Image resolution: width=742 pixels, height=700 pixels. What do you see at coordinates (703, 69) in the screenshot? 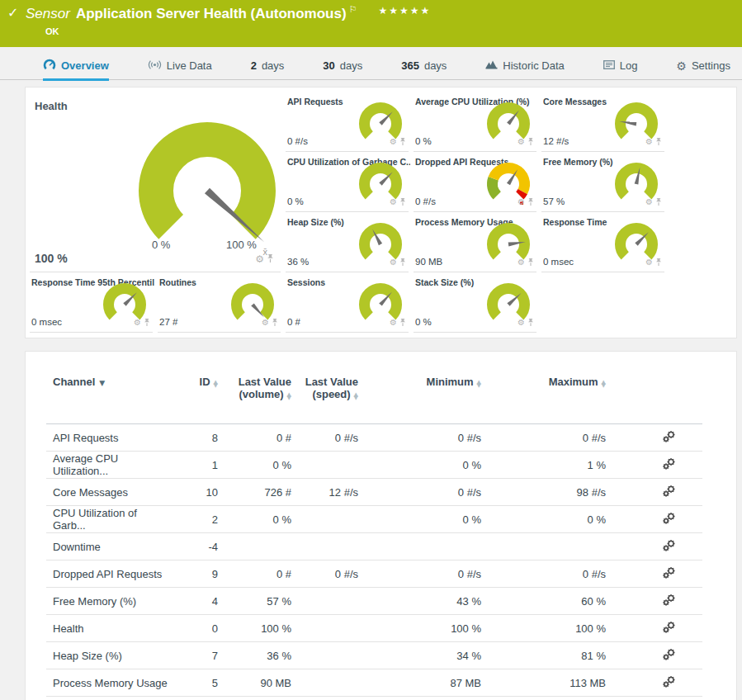
I see `tab-settings: ⚙ Settings` at bounding box center [703, 69].